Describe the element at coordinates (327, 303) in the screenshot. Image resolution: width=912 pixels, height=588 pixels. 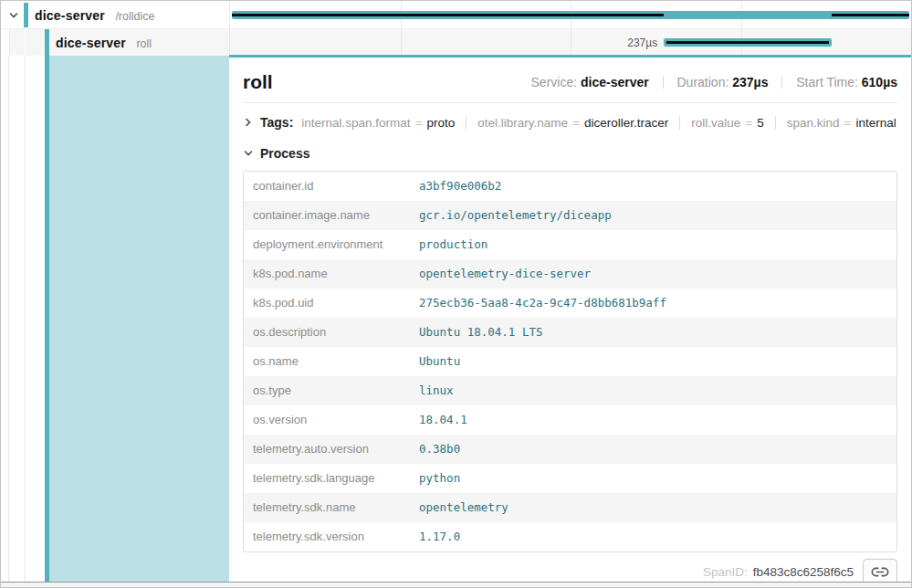
I see `process-key-cell: k8s.pod.uid` at that location.